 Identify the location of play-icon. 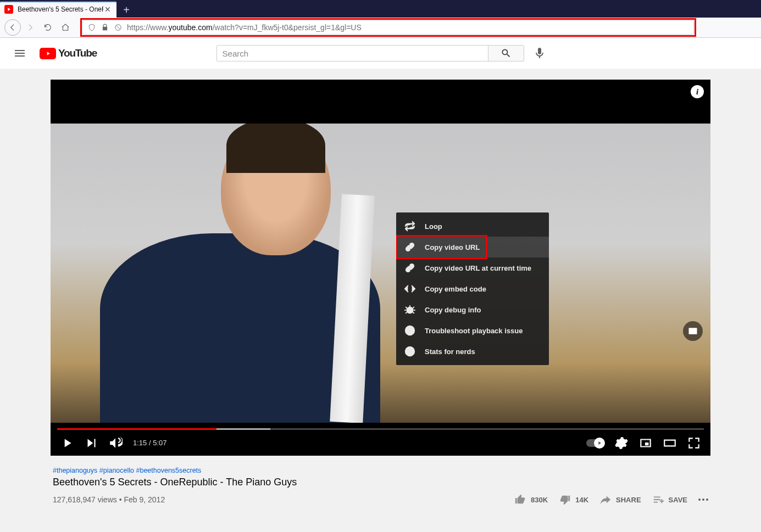
(67, 443).